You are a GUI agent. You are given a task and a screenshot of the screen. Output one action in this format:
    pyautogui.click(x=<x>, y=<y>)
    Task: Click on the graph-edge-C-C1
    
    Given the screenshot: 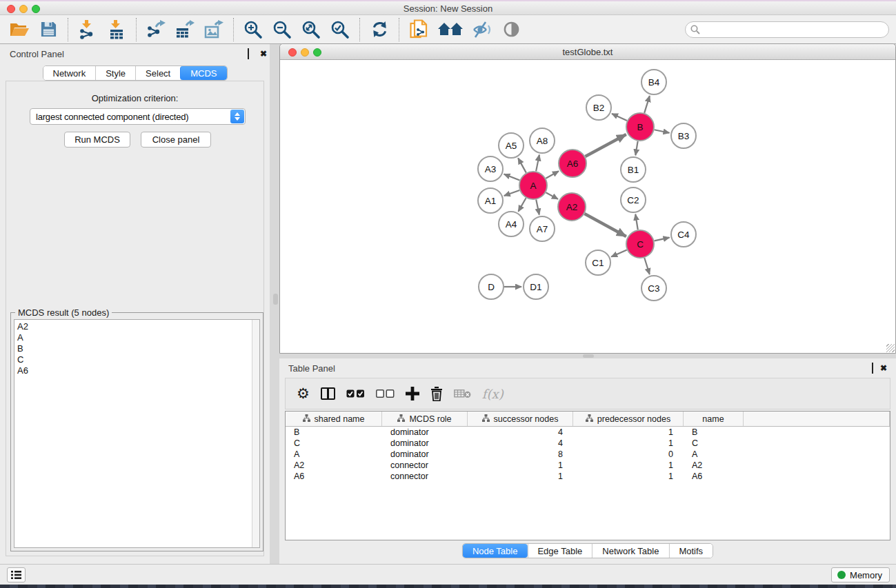 What is the action you would take?
    pyautogui.click(x=619, y=253)
    